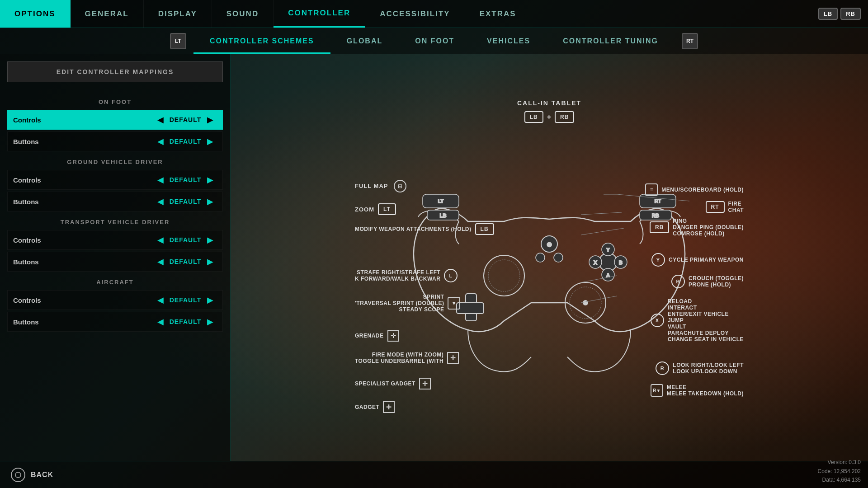 Image resolution: width=868 pixels, height=488 pixels. What do you see at coordinates (690, 41) in the screenshot?
I see `rt-button: RT` at bounding box center [690, 41].